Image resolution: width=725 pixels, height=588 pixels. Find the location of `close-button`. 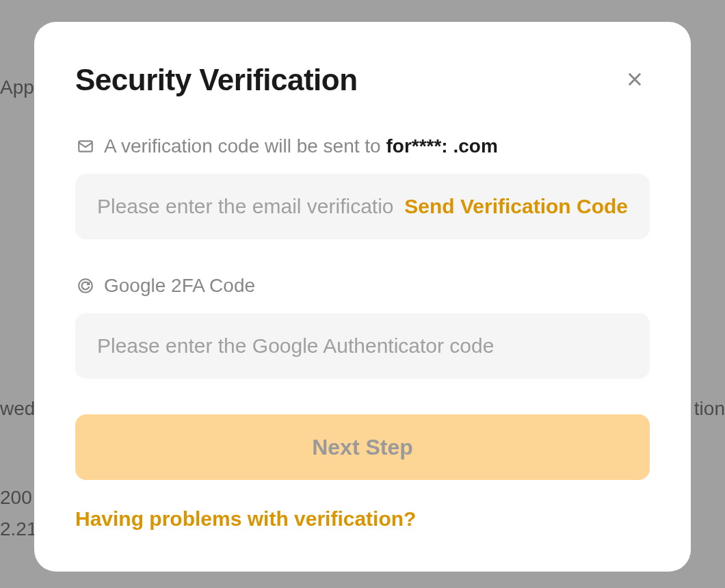

close-button is located at coordinates (635, 81).